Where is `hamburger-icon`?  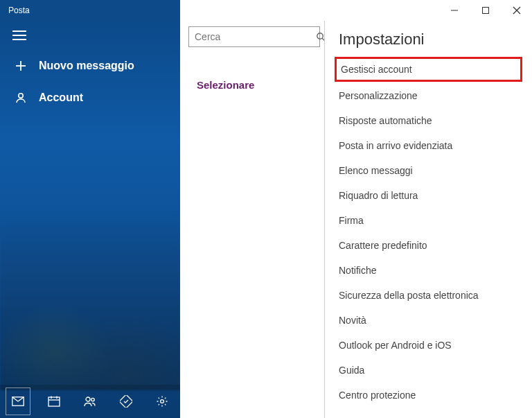 hamburger-icon is located at coordinates (19, 35).